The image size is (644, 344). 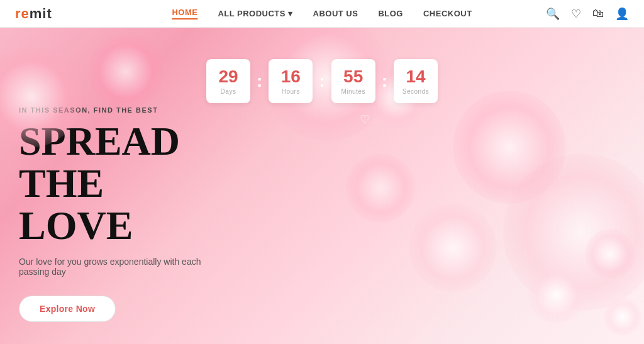 I want to click on explore-now-button: Explore Now, so click(x=67, y=309).